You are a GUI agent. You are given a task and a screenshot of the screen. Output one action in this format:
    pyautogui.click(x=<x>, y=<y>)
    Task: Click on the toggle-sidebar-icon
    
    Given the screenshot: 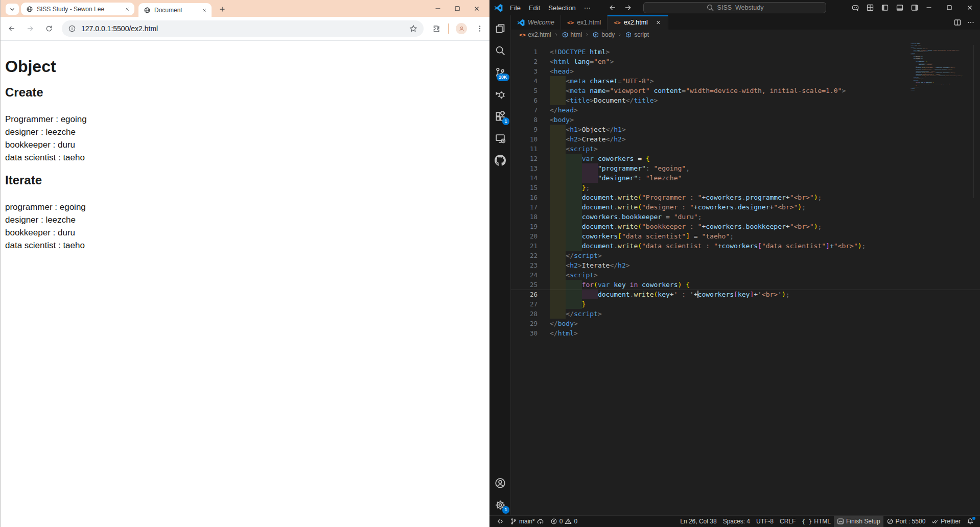 What is the action you would take?
    pyautogui.click(x=885, y=8)
    